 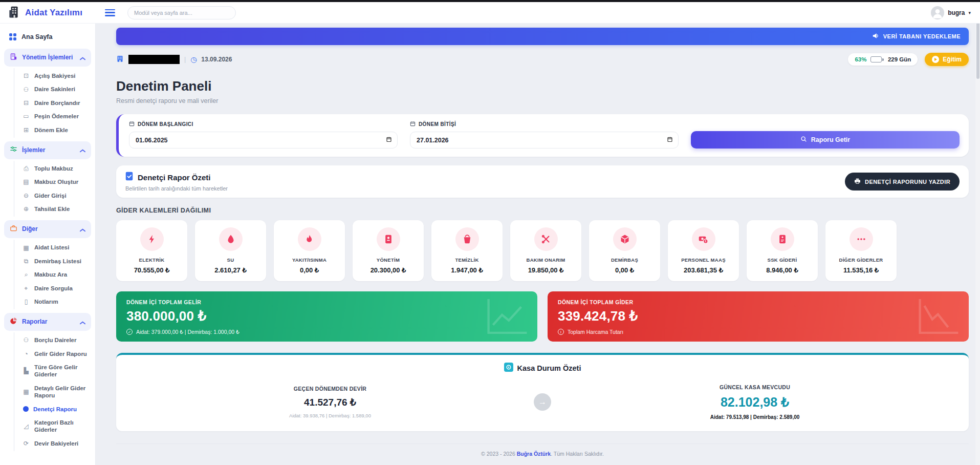 I want to click on pie-chart-icon, so click(x=13, y=322).